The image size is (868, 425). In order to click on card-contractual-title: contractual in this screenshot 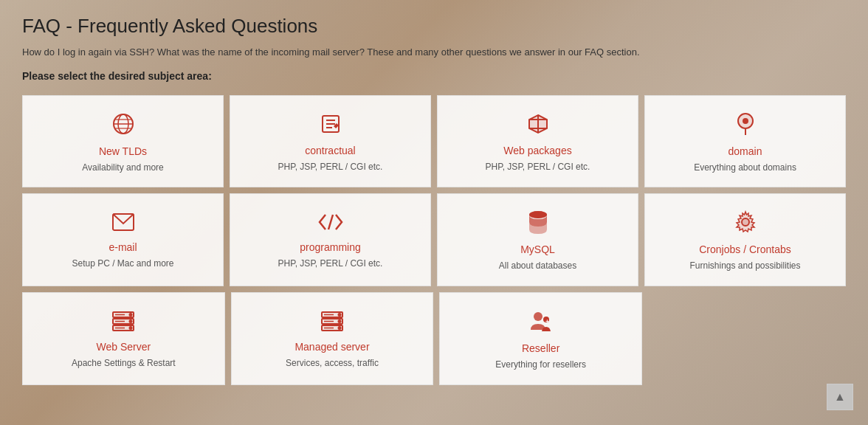, I will do `click(330, 151)`.